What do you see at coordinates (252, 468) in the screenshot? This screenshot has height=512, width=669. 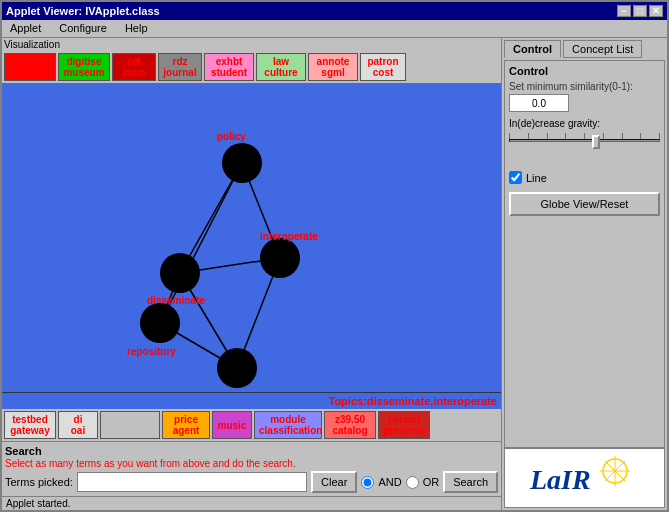 I see `search-area: Search Select as many terms as you want …` at bounding box center [252, 468].